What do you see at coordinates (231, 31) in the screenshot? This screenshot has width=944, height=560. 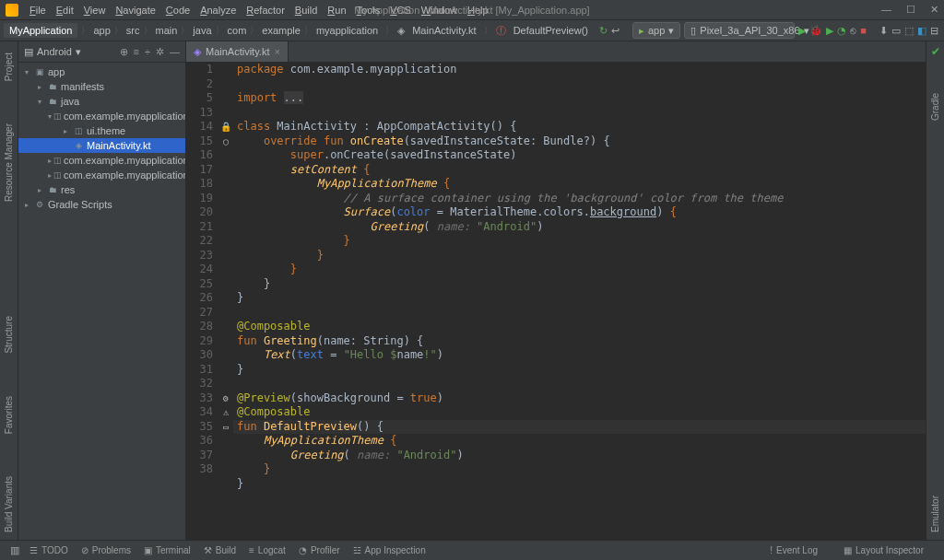 I see `breadcrumb-path: 〉app〉src〉main〉java〉com〉example〉myapplica…` at bounding box center [231, 31].